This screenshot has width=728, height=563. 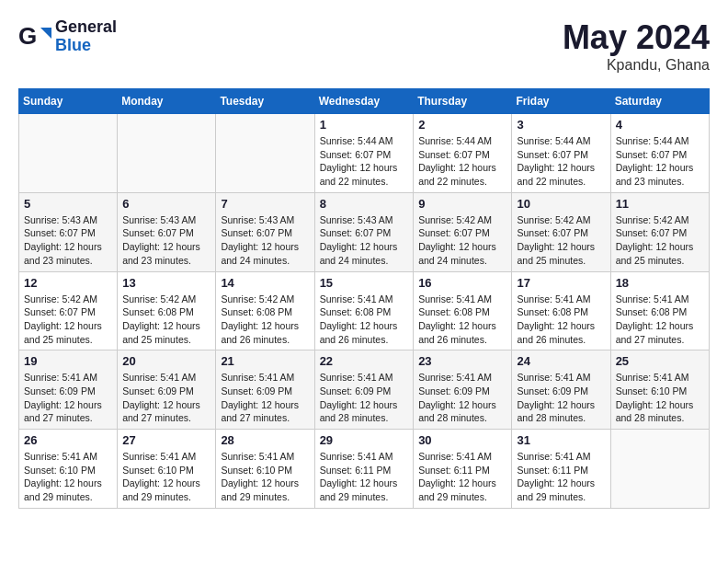 I want to click on day-number: 12, so click(x=68, y=283).